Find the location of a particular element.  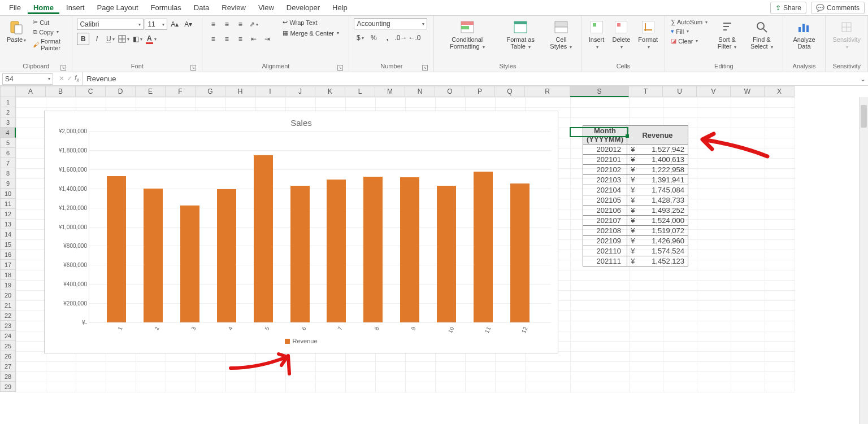

align-middle-button: ≡ is located at coordinates (227, 24).